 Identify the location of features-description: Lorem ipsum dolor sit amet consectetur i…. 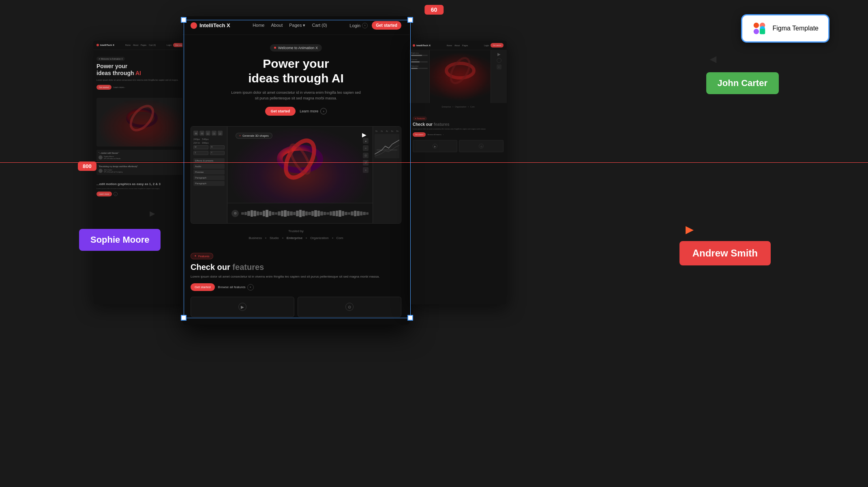
(296, 277).